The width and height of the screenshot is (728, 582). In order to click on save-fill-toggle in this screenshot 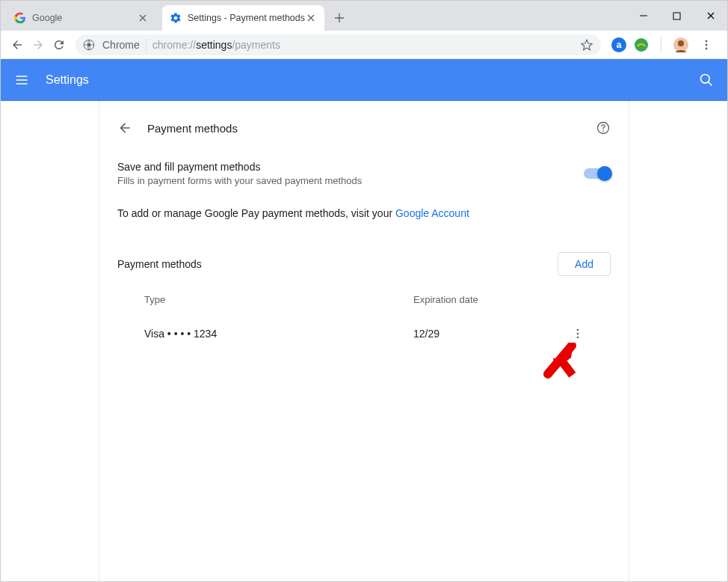, I will do `click(597, 174)`.